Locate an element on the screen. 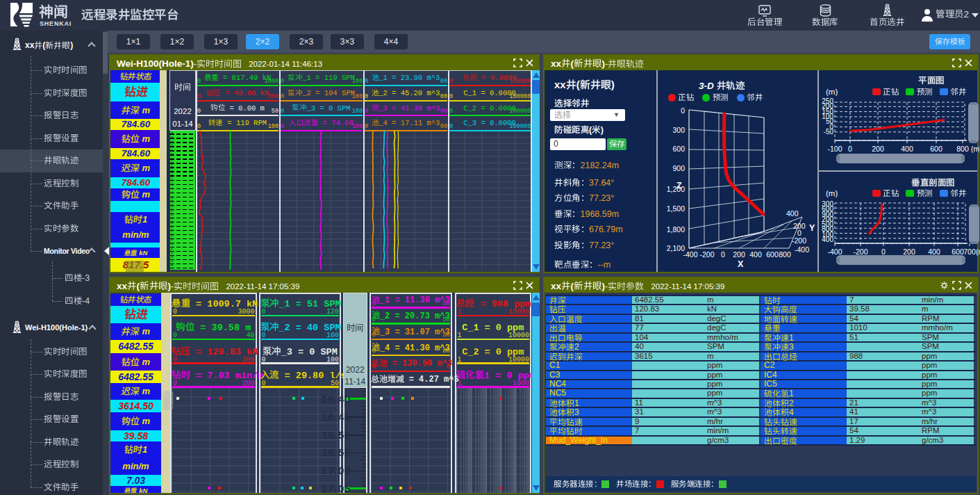 The image size is (980, 495). svg-text: -100 is located at coordinates (835, 149).